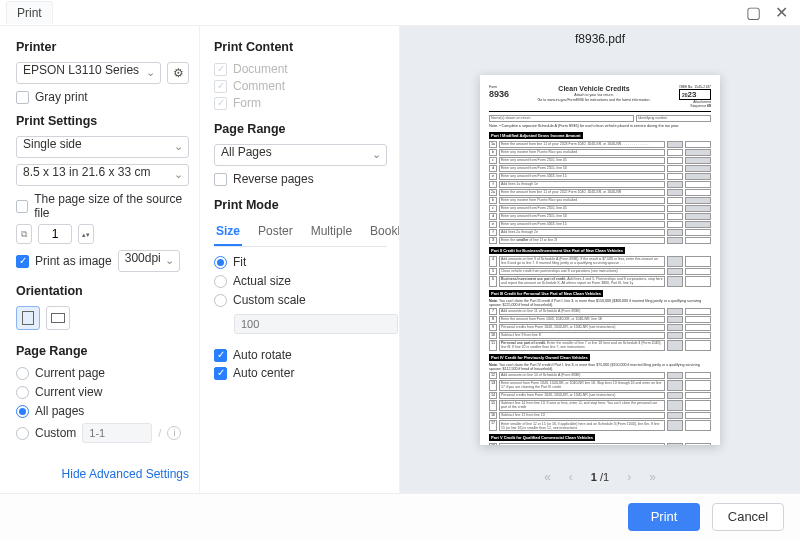 This screenshot has height=539, width=800. What do you see at coordinates (300, 234) in the screenshot?
I see `print-mode-tabs: Size Poster Multiple Booklet` at bounding box center [300, 234].